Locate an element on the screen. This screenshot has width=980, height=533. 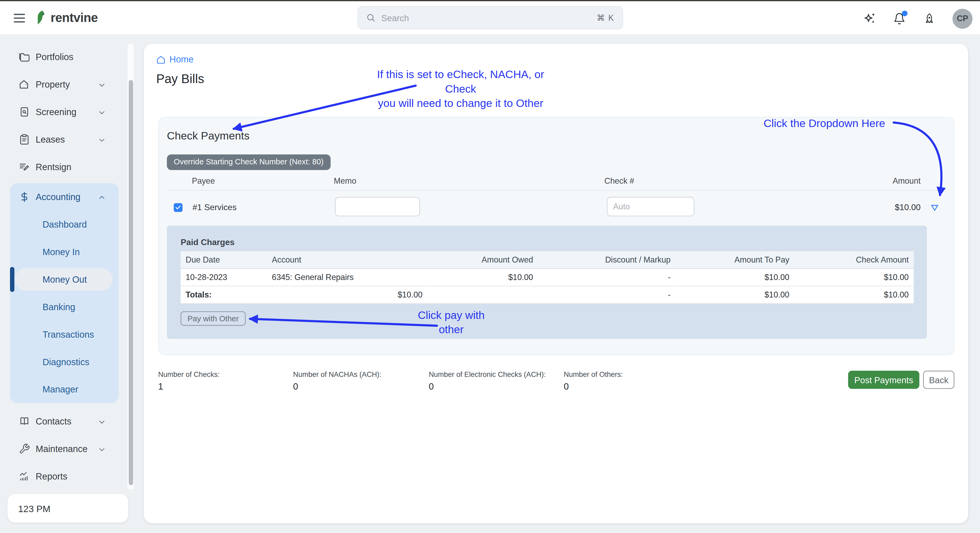
ai-assistant-button is located at coordinates (869, 19).